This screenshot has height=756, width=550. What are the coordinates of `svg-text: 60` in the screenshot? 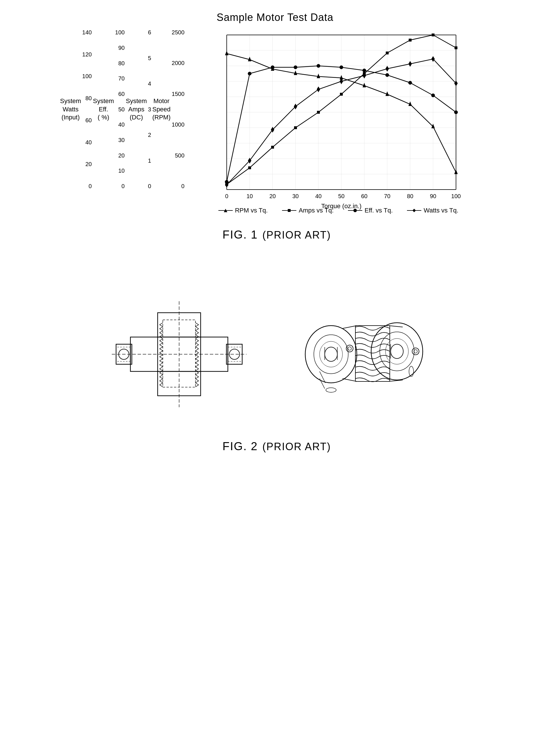 It's located at (364, 196).